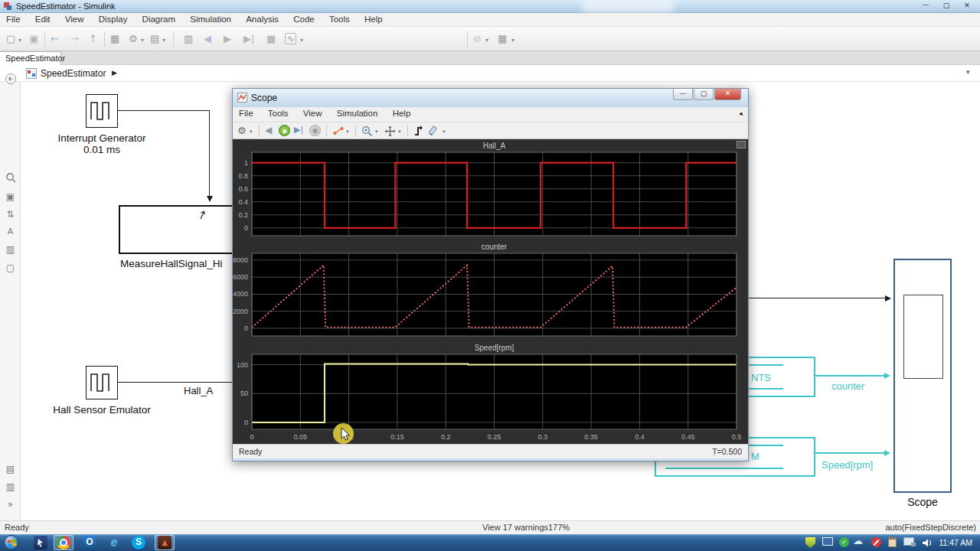 Image resolution: width=980 pixels, height=551 pixels. Describe the element at coordinates (74, 73) in the screenshot. I see `breadcrumb: SpeedEstimator` at that location.